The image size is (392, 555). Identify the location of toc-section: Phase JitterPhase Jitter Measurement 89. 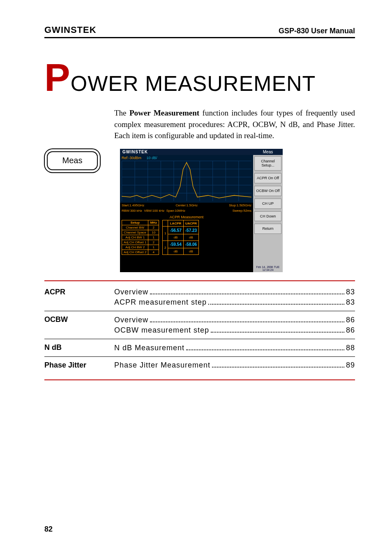
(200, 365).